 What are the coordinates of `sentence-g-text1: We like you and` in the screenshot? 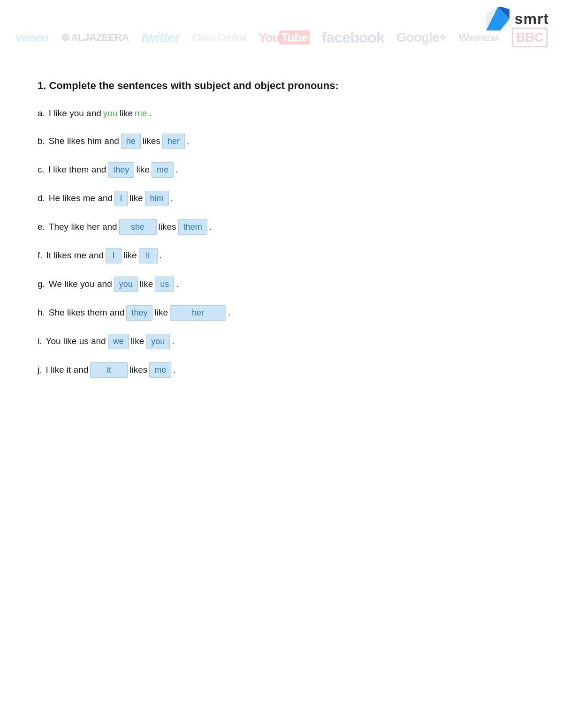 It's located at (81, 284).